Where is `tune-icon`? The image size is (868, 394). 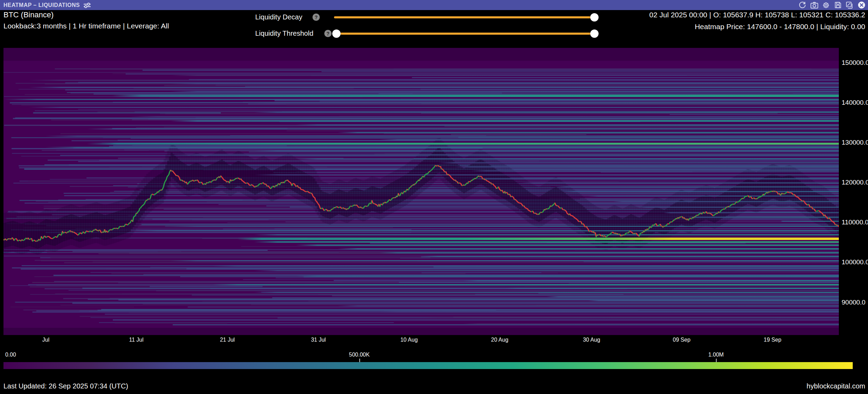 tune-icon is located at coordinates (87, 5).